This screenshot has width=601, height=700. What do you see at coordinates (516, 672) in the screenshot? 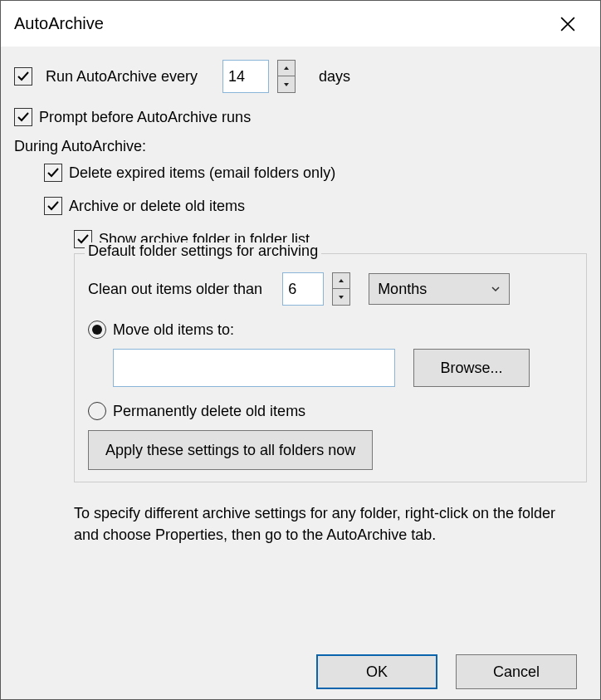
I see `cancel-button: Cancel` at bounding box center [516, 672].